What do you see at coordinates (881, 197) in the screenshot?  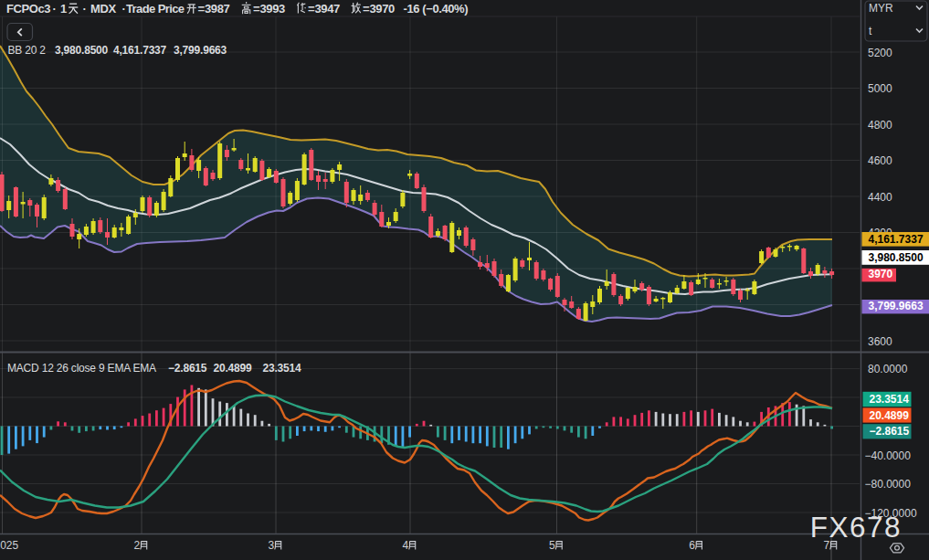 I see `svg-text: 4400` at bounding box center [881, 197].